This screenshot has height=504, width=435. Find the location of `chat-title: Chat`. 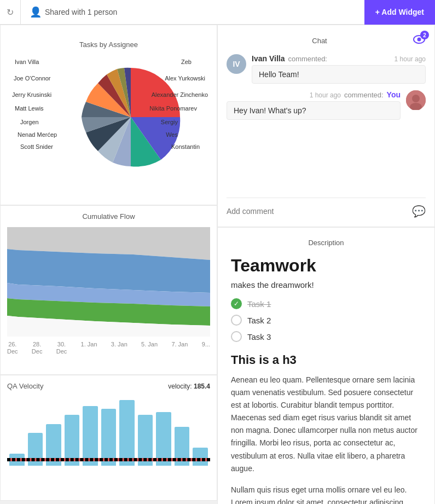

chat-title: Chat is located at coordinates (320, 40).